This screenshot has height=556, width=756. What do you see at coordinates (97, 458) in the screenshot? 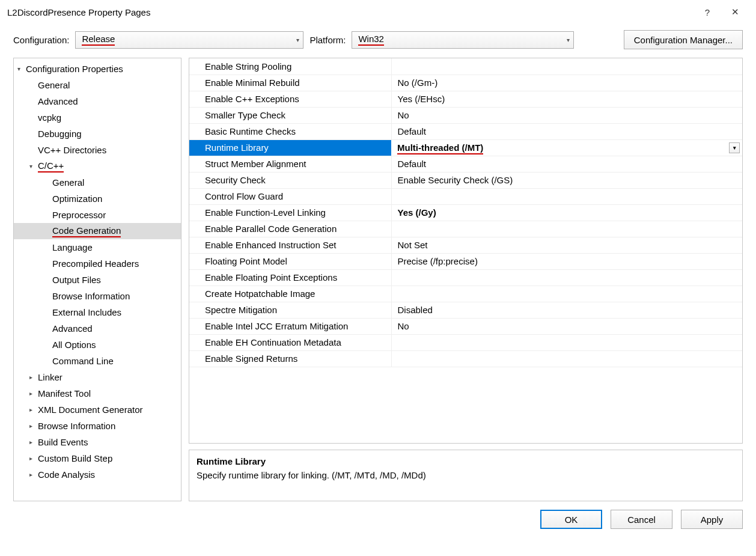
I see `tree-item: ▸Custom Build Step` at bounding box center [97, 458].